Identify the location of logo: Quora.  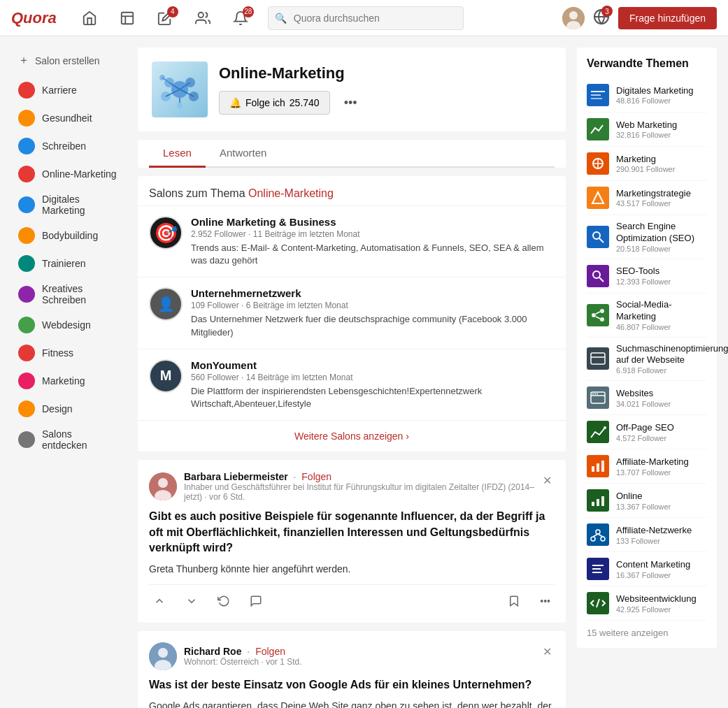
(34, 18).